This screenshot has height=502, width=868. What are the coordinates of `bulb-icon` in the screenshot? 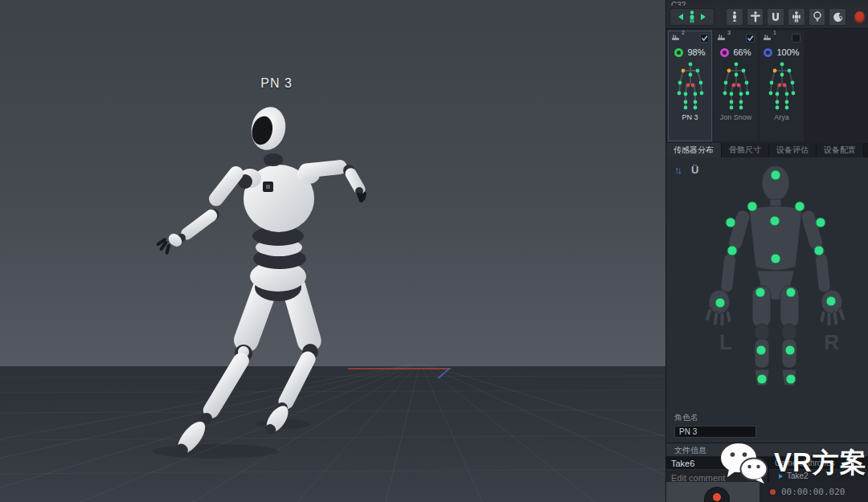 It's located at (817, 17).